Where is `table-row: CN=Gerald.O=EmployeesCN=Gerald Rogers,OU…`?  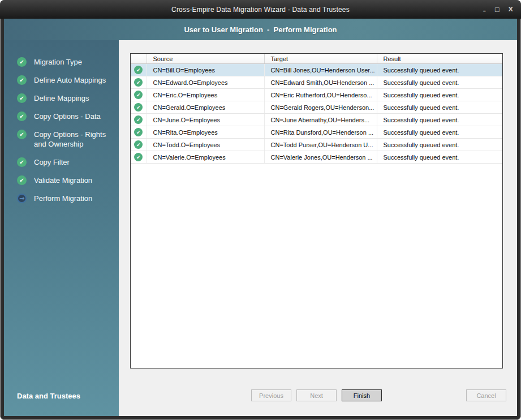
table-row: CN=Gerald.O=EmployeesCN=Gerald Rogers,OU… is located at coordinates (317, 108).